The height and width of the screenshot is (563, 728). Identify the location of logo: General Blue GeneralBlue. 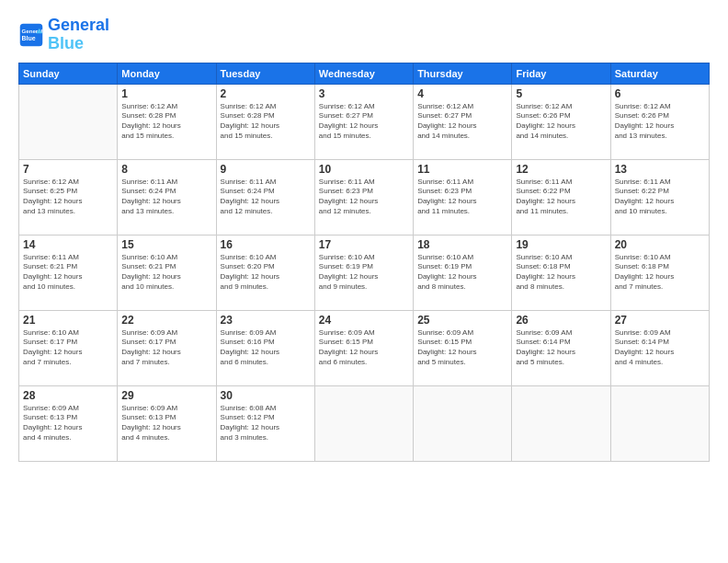
(64, 35).